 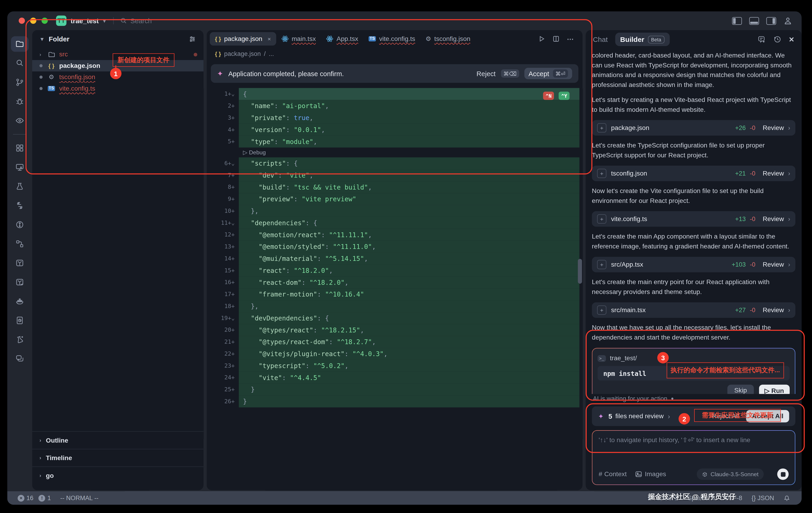 What do you see at coordinates (20, 301) in the screenshot?
I see `activity-item-docker` at bounding box center [20, 301].